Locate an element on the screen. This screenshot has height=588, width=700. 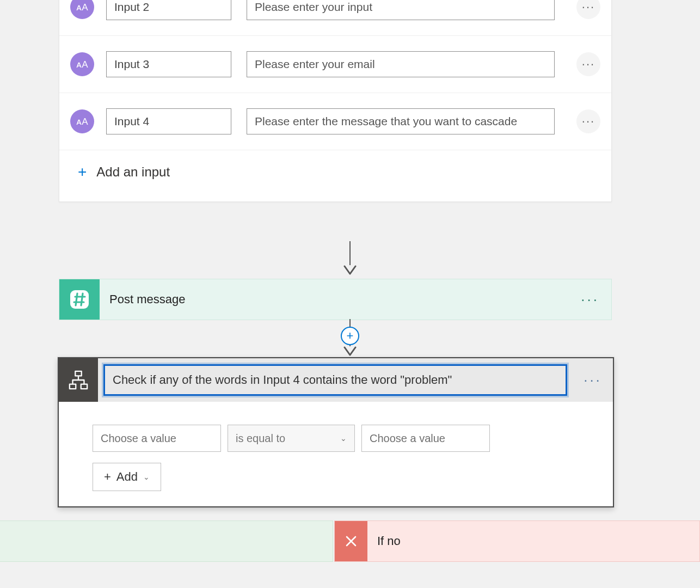
connector-arrow is located at coordinates (350, 259).